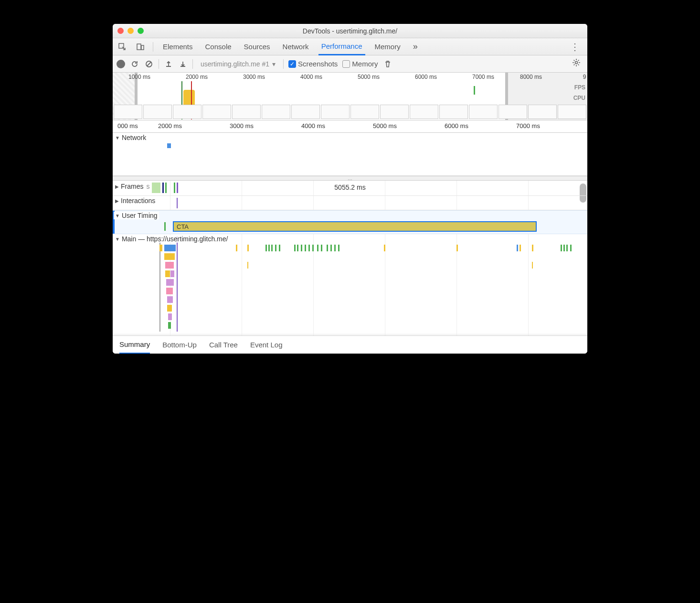 This screenshot has height=603, width=700. Describe the element at coordinates (388, 47) in the screenshot. I see `tab-memory: Memory` at that location.